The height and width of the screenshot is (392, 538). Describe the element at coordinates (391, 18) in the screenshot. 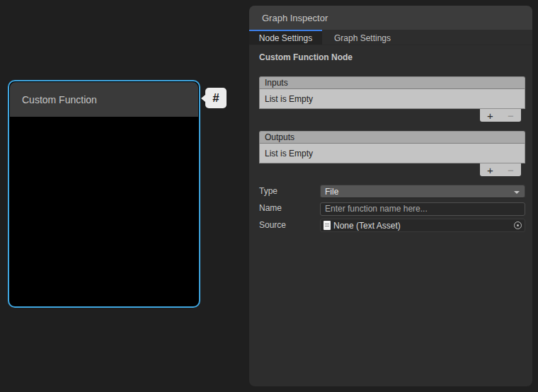

I see `panel-header: Graph Inspector` at that location.